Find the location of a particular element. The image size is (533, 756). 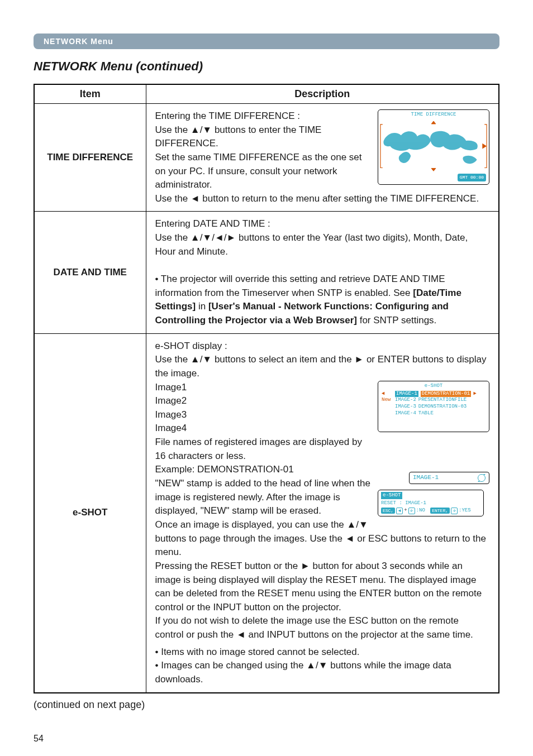

reset-panel-title: e-SHOT is located at coordinates (392, 496).